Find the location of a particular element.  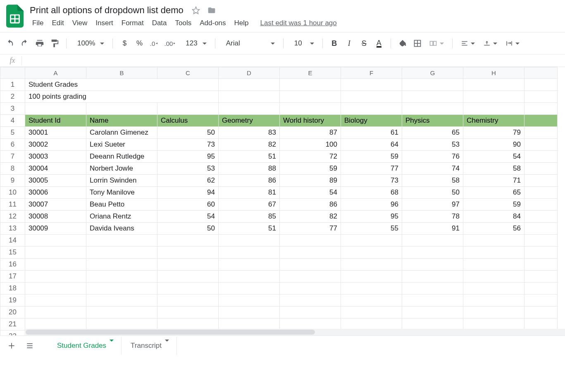

font-family-dropdown: Arial is located at coordinates (249, 43).